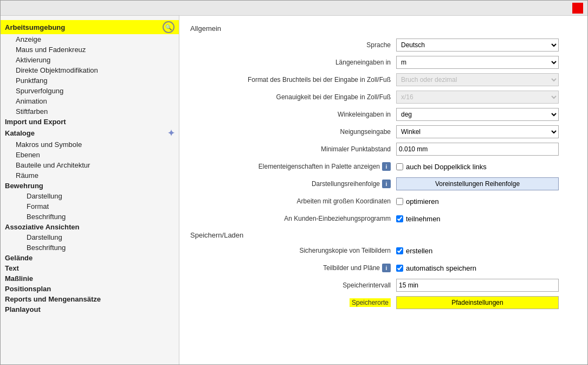  Describe the element at coordinates (90, 247) in the screenshot. I see `sidebar-item-beschriftung2: Beschriftung` at that location.